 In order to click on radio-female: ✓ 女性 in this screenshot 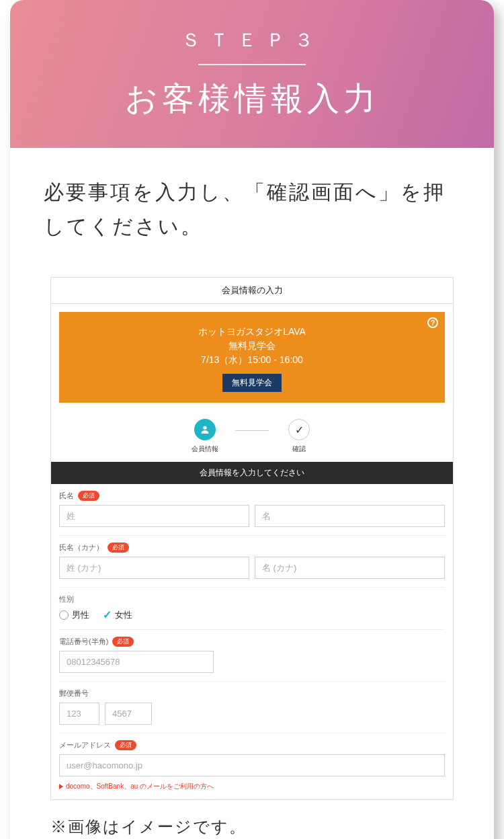, I will do `click(118, 614)`.